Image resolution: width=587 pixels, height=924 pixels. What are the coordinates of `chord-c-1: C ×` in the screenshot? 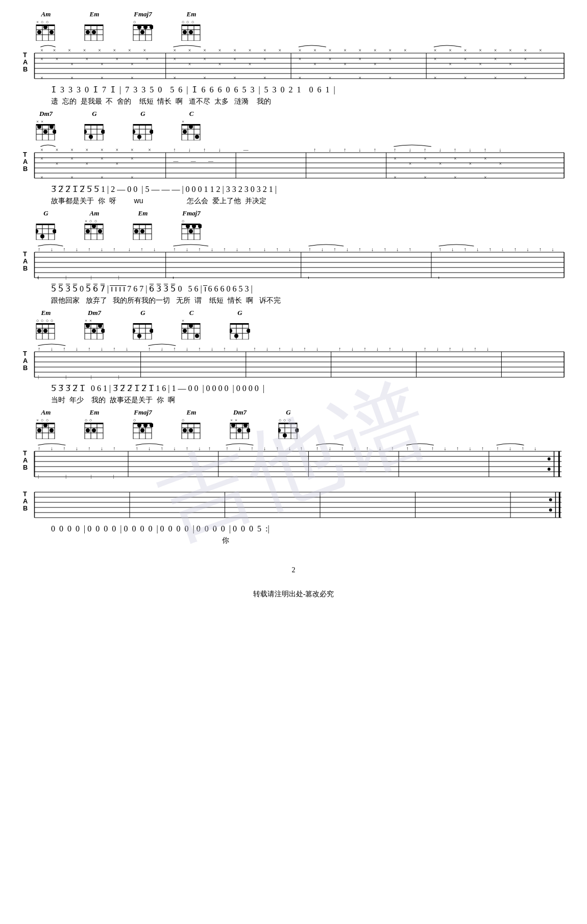 It's located at (191, 125).